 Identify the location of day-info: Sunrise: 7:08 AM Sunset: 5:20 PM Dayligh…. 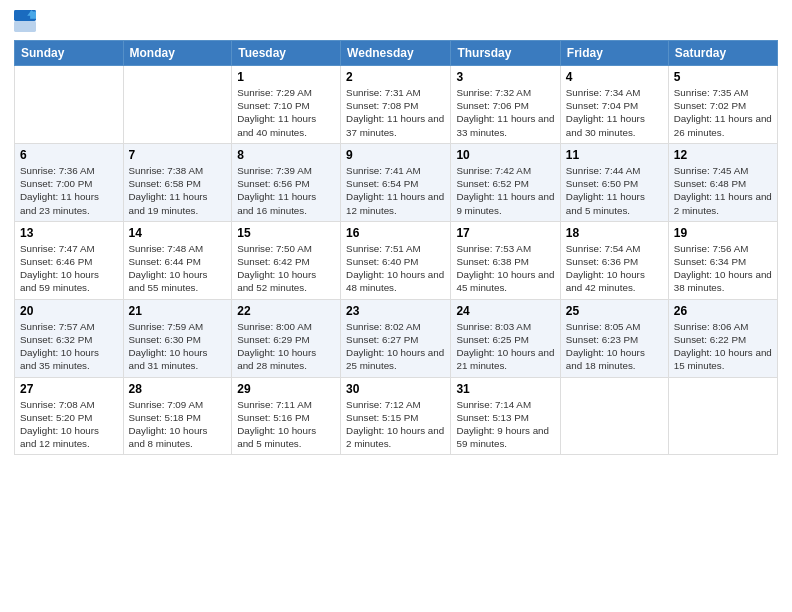
(69, 424).